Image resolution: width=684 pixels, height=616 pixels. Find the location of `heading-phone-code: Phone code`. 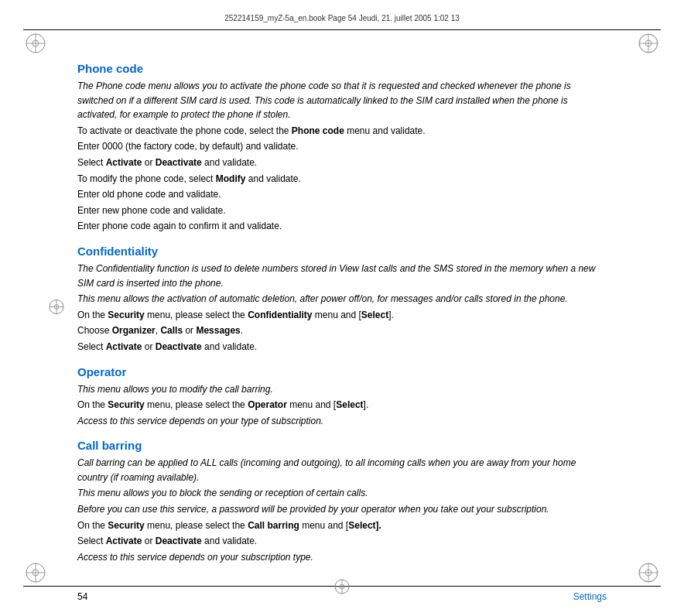

heading-phone-code: Phone code is located at coordinates (342, 68).